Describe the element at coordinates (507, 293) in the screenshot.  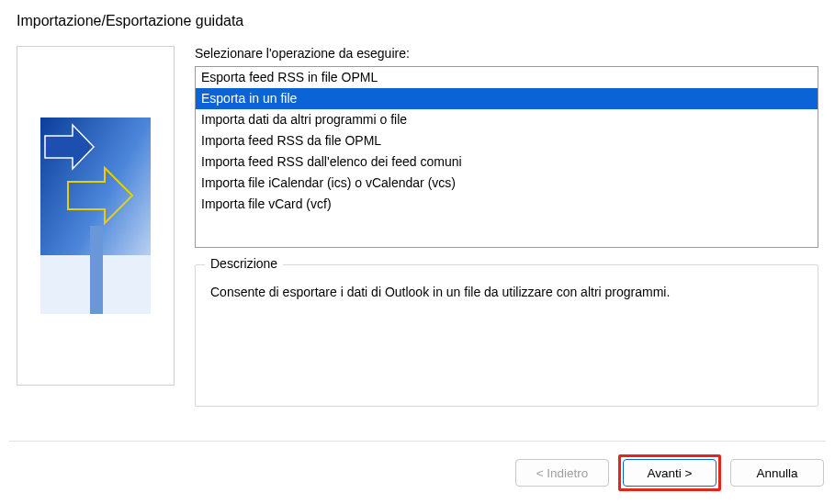
I see `description-text: Consente di esportare i dati di Outlook …` at that location.